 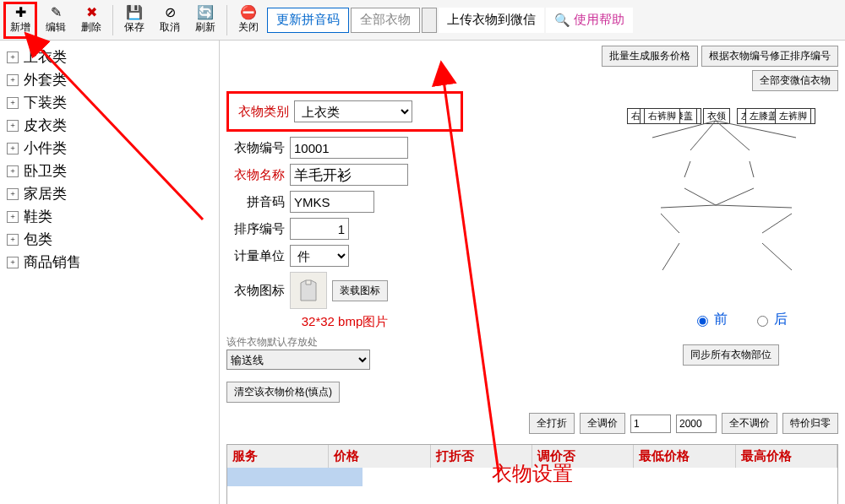 I want to click on tree-item: +上衣类, so click(x=110, y=57).